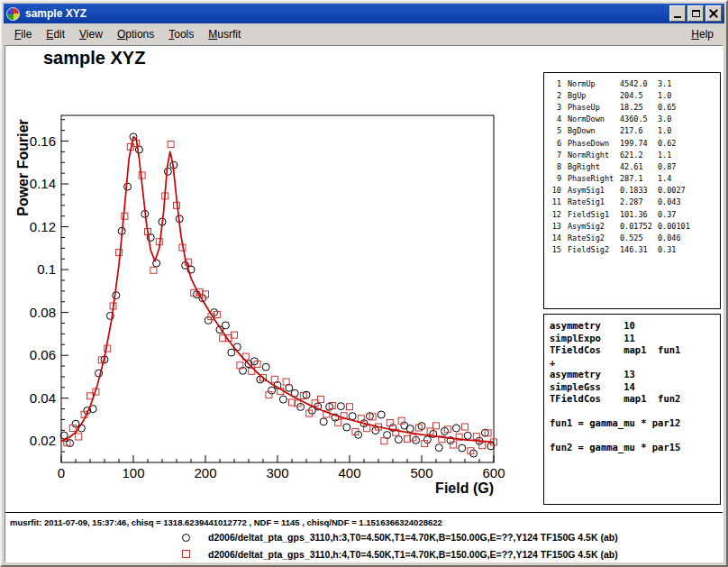 The height and width of the screenshot is (567, 728). I want to click on legend-label: d2006/deltat_pta_gps_3110,h:3,T0=4.50K,T…, so click(413, 537).